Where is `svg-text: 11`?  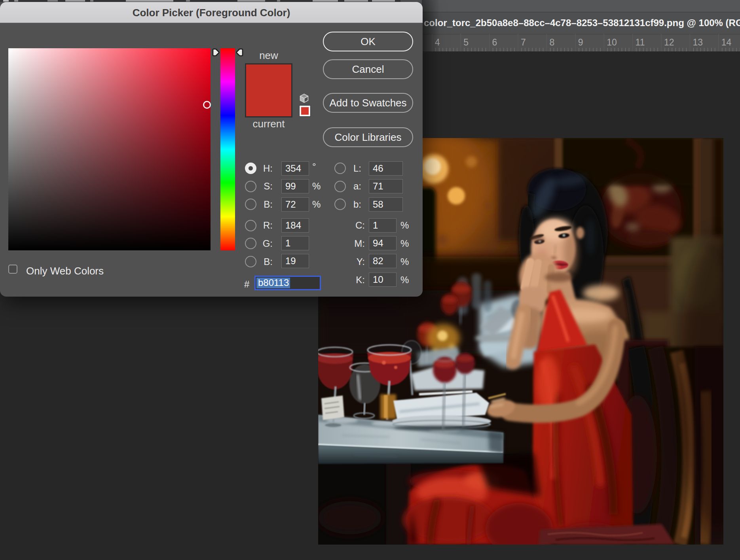
svg-text: 11 is located at coordinates (640, 42).